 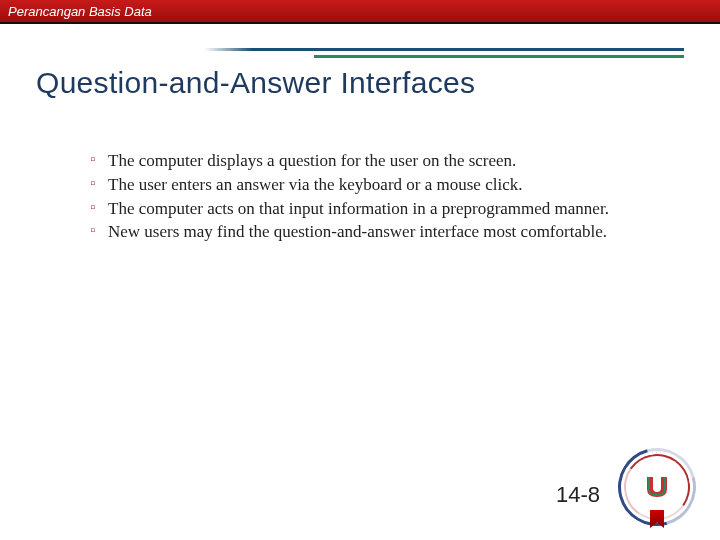 What do you see at coordinates (360, 12) in the screenshot?
I see `header-bar: Perancangan Basis Data` at bounding box center [360, 12].